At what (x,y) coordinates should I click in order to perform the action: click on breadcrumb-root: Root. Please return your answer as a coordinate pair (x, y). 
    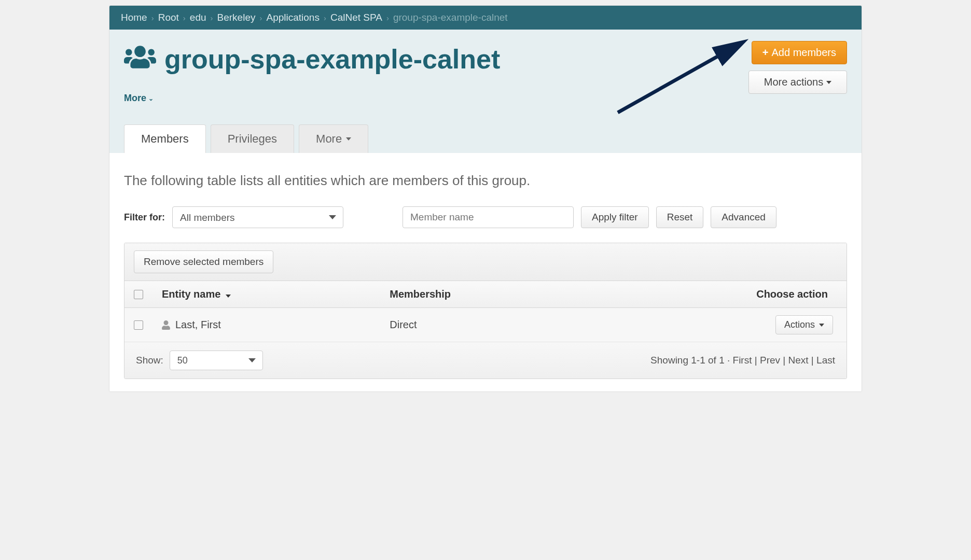
    Looking at the image, I should click on (169, 18).